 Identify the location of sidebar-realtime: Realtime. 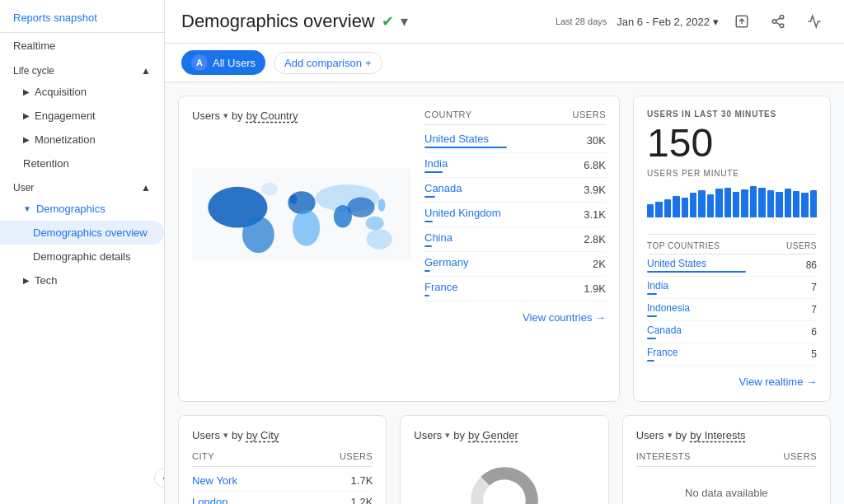
(82, 46).